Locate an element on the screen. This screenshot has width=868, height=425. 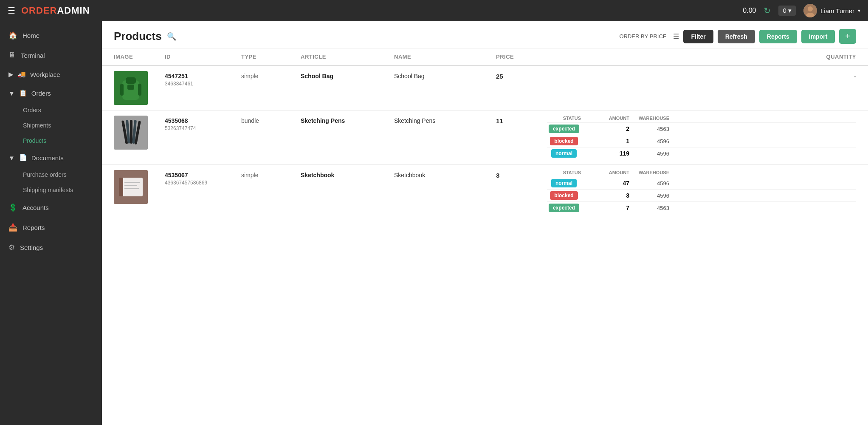
sidebar-item-settings: ⚙ Settings is located at coordinates (51, 247).